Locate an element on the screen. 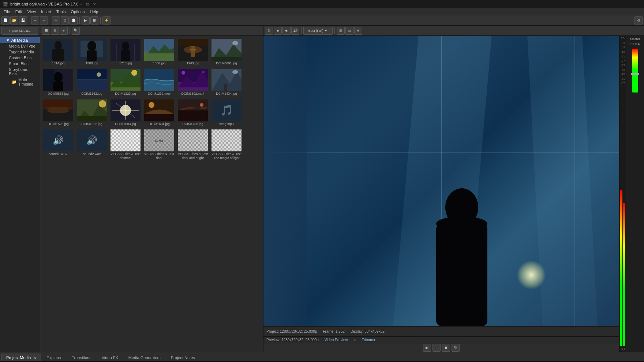 This screenshot has height=362, width=644. close-button: ✕ is located at coordinates (94, 4).